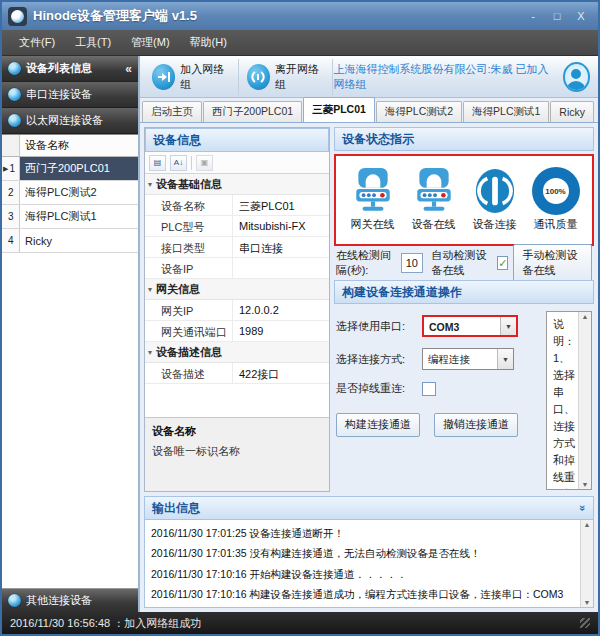 This screenshot has width=600, height=636. Describe the element at coordinates (237, 163) in the screenshot. I see `property-grid-toolbar: ▤ A↓ ▣` at that location.